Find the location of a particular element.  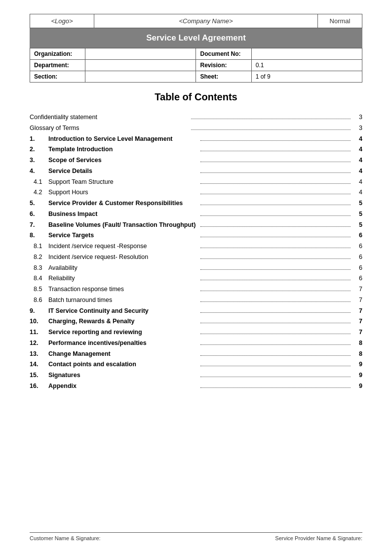

toc-item-number: 4.2 is located at coordinates (39, 193).